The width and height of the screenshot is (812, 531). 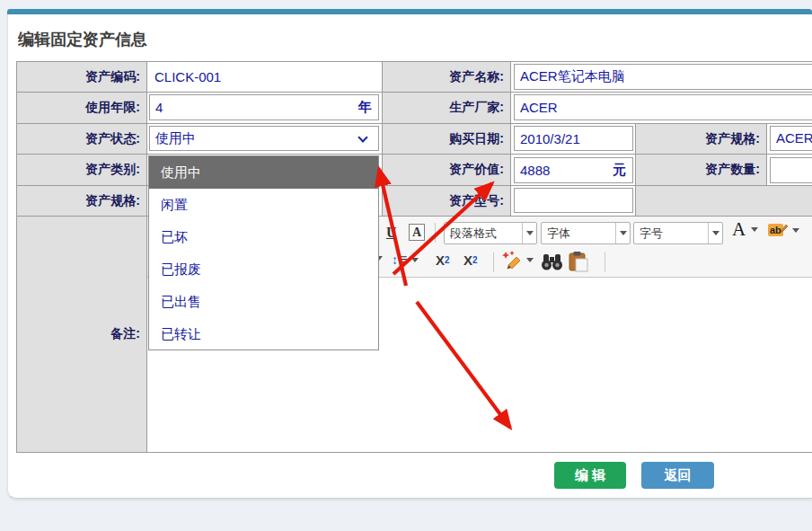 What do you see at coordinates (405, 260) in the screenshot?
I see `line-height-icon: ↕ ≡` at bounding box center [405, 260].